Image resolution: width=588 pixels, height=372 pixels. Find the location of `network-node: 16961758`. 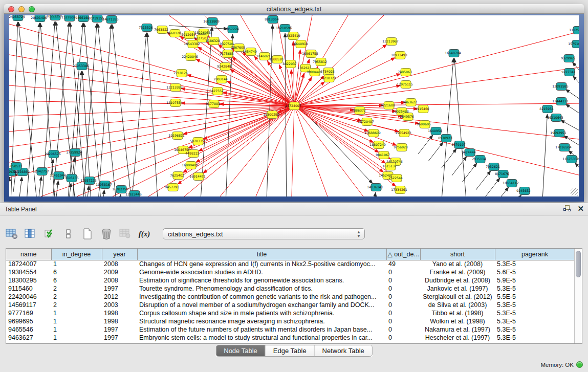

network-node: 16961758 is located at coordinates (310, 54).